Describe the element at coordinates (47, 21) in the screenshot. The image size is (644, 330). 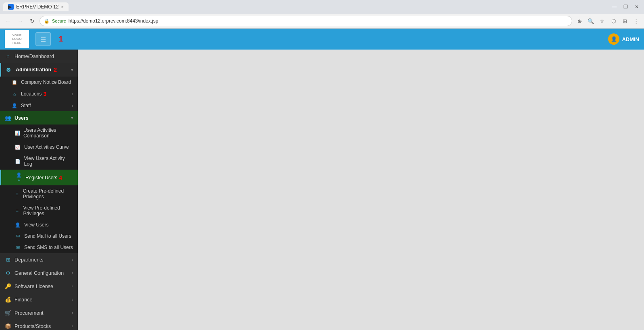
I see `secure-icon: 🔒` at that location.